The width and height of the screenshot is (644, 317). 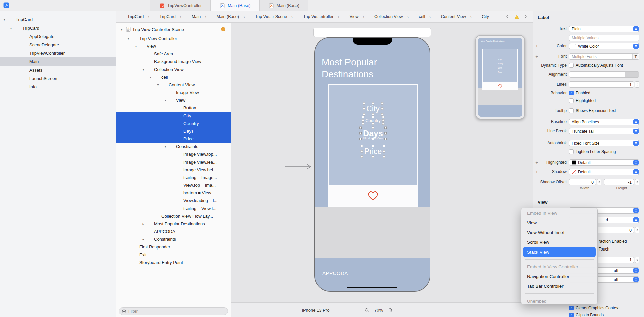 I want to click on menu-item: View Without Inset, so click(x=559, y=232).